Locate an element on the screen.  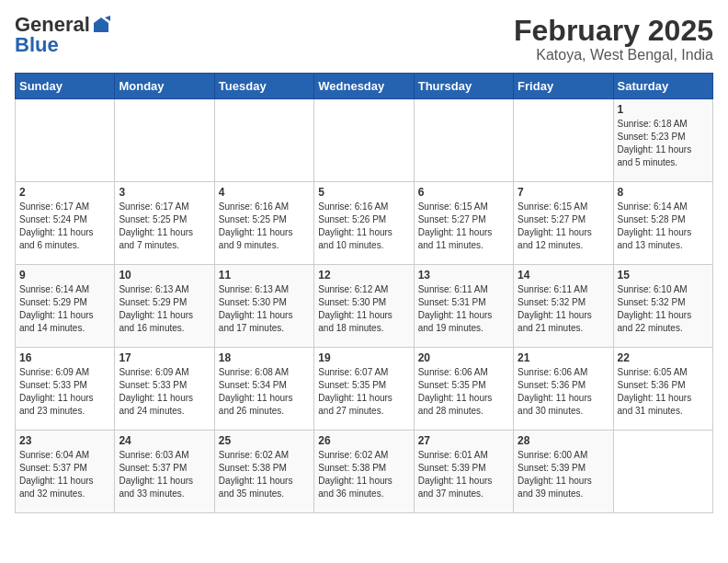
calendar-day-cell: 5Sunrise: 6:16 AM Sunset: 5:26 PM Daylig… is located at coordinates (364, 224).